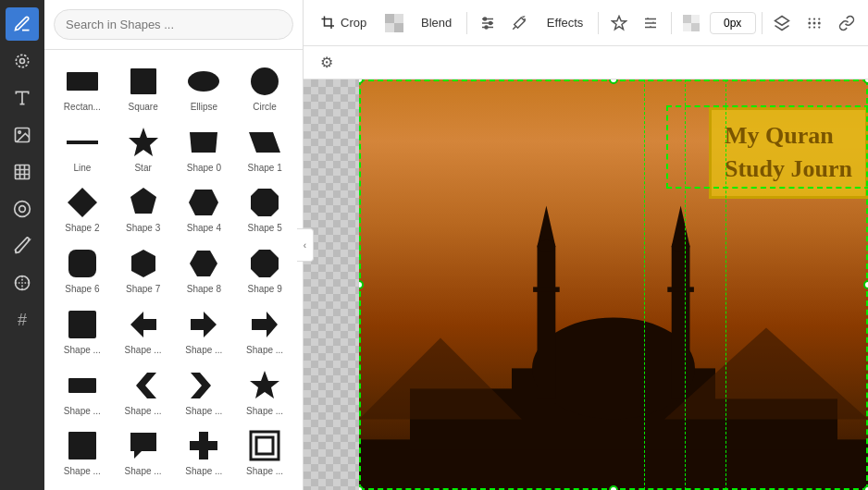  Describe the element at coordinates (265, 149) in the screenshot. I see `shape-1: Shape 1` at that location.